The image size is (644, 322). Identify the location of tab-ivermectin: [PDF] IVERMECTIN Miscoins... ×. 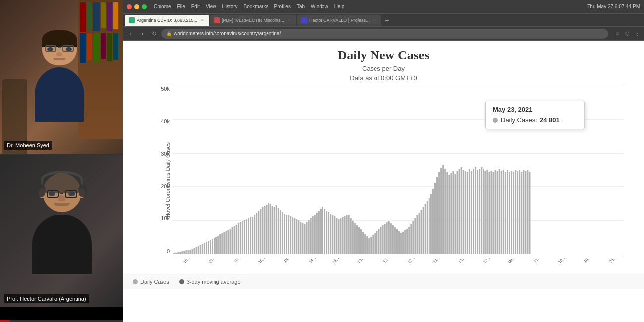
(253, 20).